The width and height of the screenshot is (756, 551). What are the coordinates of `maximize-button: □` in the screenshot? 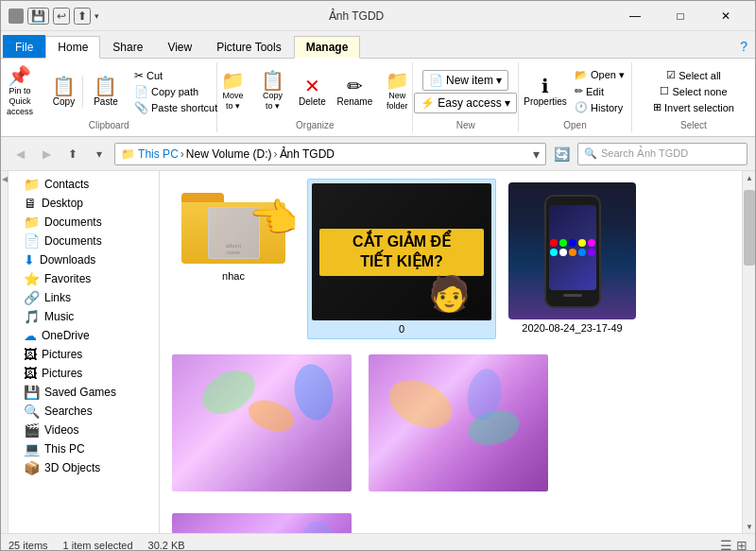 It's located at (680, 16).